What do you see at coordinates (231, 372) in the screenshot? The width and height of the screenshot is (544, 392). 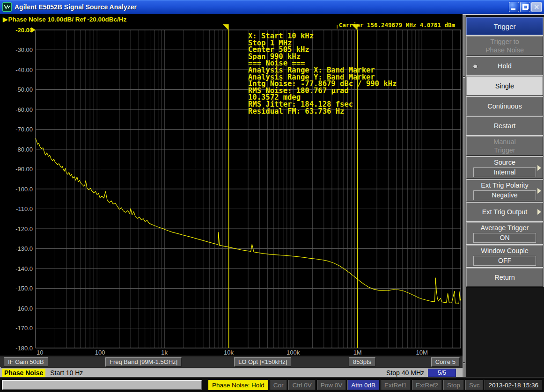 I see `sweep-status-bar: Phase Noise Start 10 Hz Stop 40 MHz 5/5` at bounding box center [231, 372].